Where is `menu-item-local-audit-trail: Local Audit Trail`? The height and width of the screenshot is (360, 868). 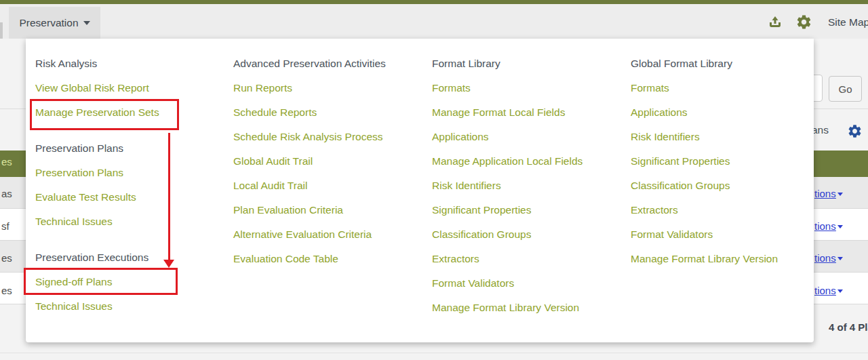
menu-item-local-audit-trail: Local Audit Trail is located at coordinates (309, 186).